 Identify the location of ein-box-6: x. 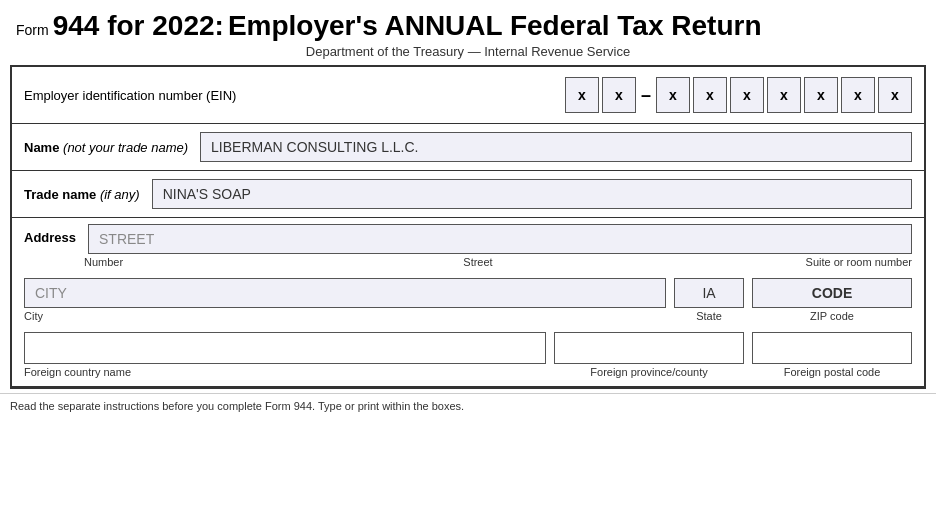
(784, 95).